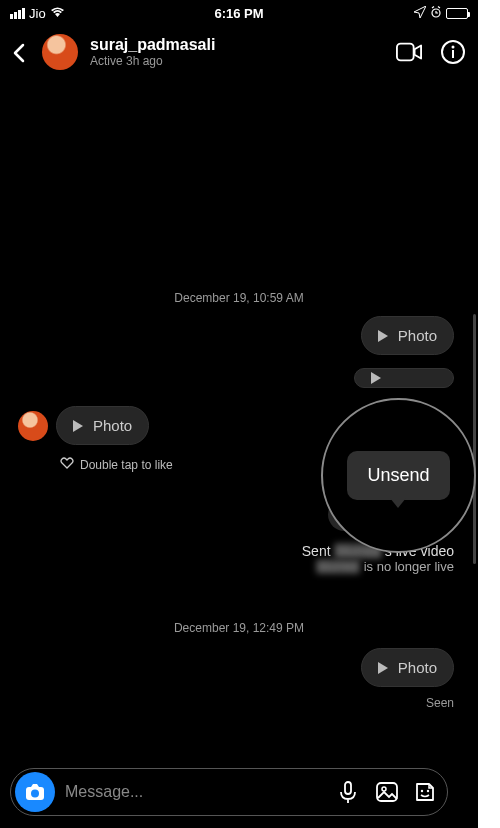  Describe the element at coordinates (349, 792) in the screenshot. I see `microphone-icon` at that location.